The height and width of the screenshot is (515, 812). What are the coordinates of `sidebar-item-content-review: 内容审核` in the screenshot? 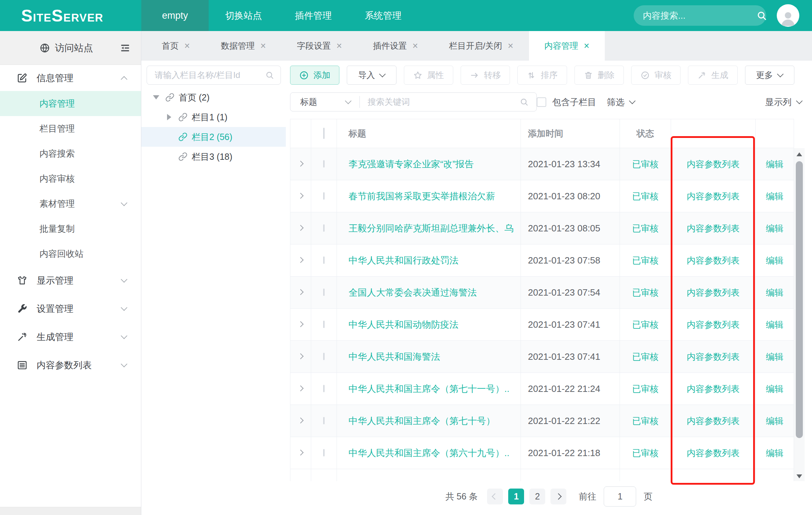 It's located at (70, 178).